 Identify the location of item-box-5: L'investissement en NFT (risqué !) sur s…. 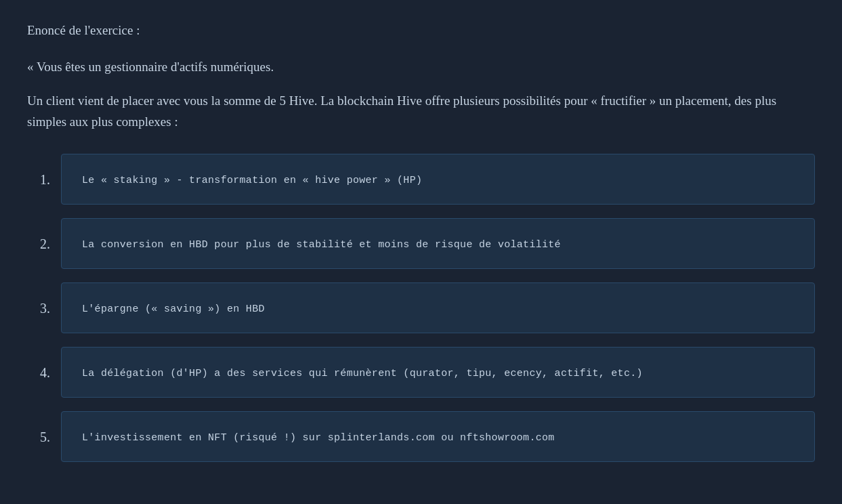
(438, 436).